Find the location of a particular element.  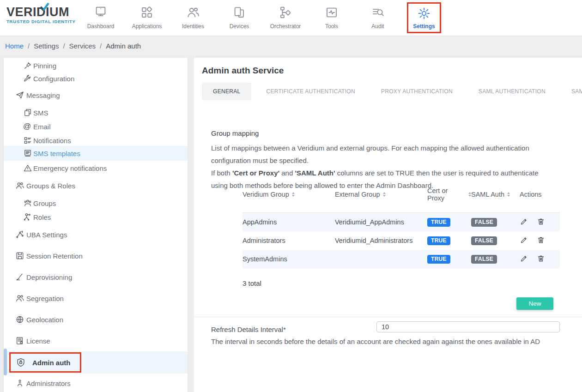

breadcrumb-home: Home is located at coordinates (14, 46).